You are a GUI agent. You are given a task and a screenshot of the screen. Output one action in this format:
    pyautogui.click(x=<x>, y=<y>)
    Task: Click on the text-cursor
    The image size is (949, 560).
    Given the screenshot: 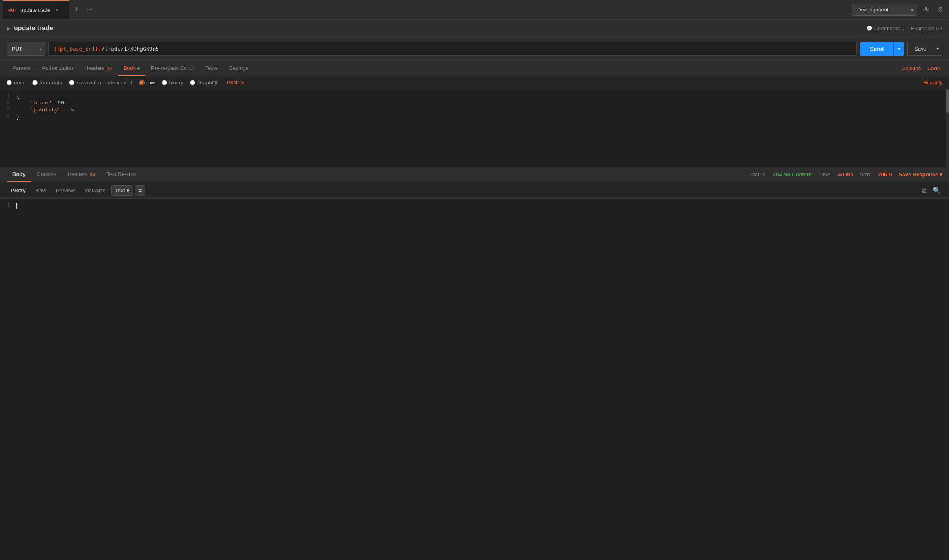 What is the action you would take?
    pyautogui.click(x=17, y=206)
    